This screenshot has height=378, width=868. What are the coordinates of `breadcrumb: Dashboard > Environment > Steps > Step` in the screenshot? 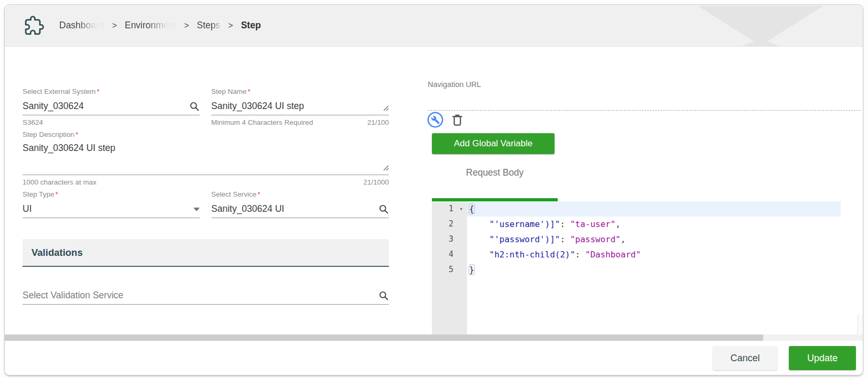 It's located at (143, 25).